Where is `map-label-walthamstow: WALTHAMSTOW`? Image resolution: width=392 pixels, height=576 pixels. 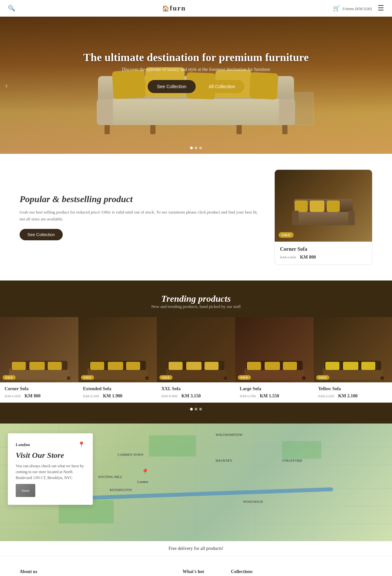 map-label-walthamstow: WALTHAMSTOW is located at coordinates (229, 435).